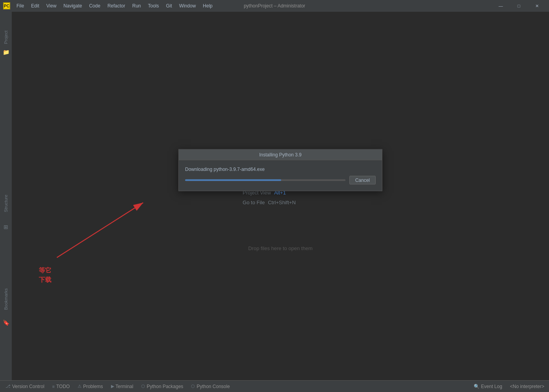 This screenshot has height=392, width=549. Describe the element at coordinates (113, 387) in the screenshot. I see `terminal-icon: ▶` at that location.